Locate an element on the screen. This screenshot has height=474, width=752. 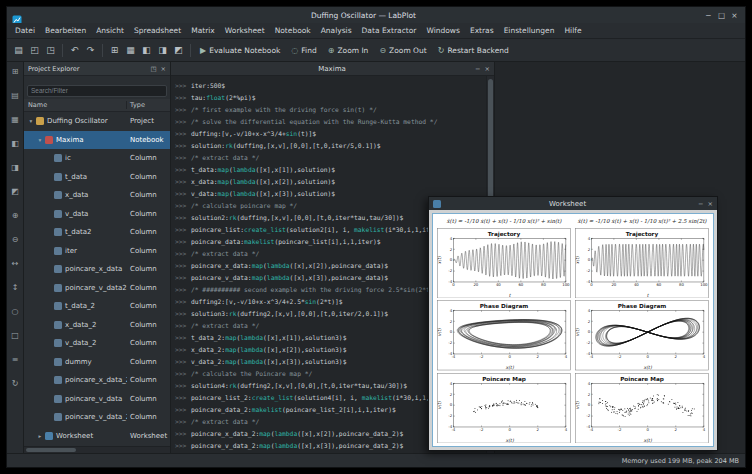
tree-row-t-data2: t_data2Column is located at coordinates (97, 232).